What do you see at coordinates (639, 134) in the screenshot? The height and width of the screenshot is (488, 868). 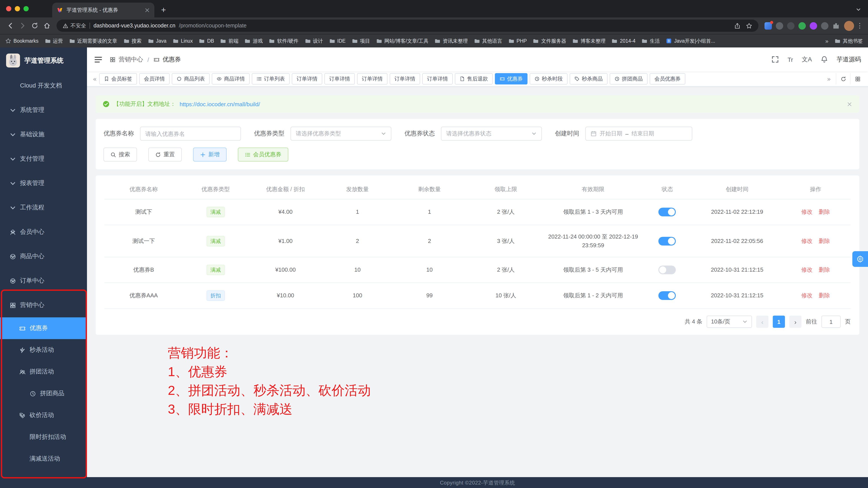 I see `create-time-range-picker: 开始日期 – 结束日期` at bounding box center [639, 134].